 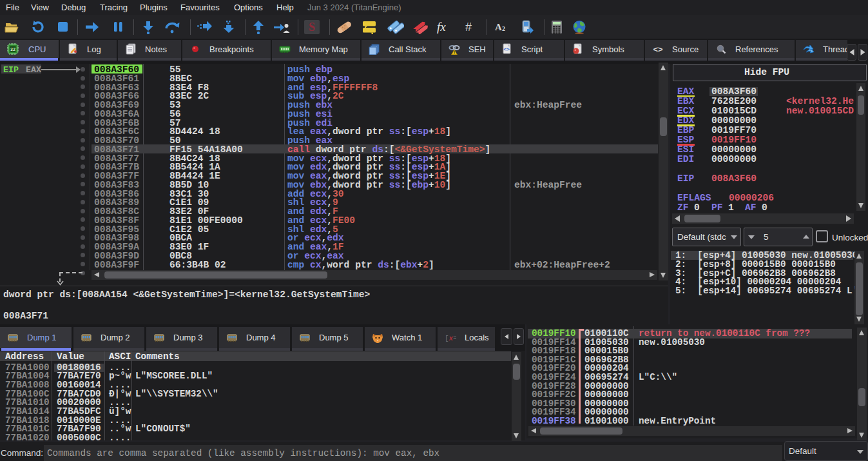 I want to click on svg-text: 2, so click(x=504, y=28).